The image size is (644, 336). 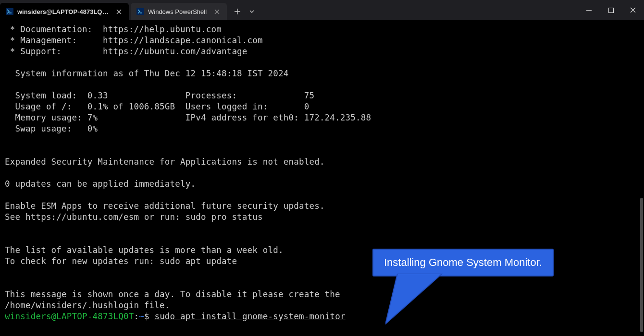 What do you see at coordinates (322, 10) in the screenshot?
I see `titlebar: winsiders@LAPTOP-4873LQ0T Windows PowerS…` at bounding box center [322, 10].